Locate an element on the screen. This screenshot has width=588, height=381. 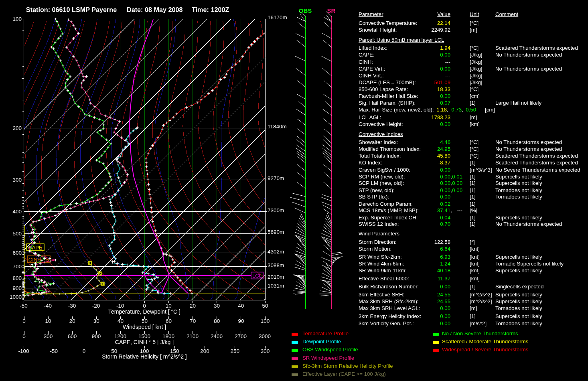
svg-text: 2100 is located at coordinates (193, 336).